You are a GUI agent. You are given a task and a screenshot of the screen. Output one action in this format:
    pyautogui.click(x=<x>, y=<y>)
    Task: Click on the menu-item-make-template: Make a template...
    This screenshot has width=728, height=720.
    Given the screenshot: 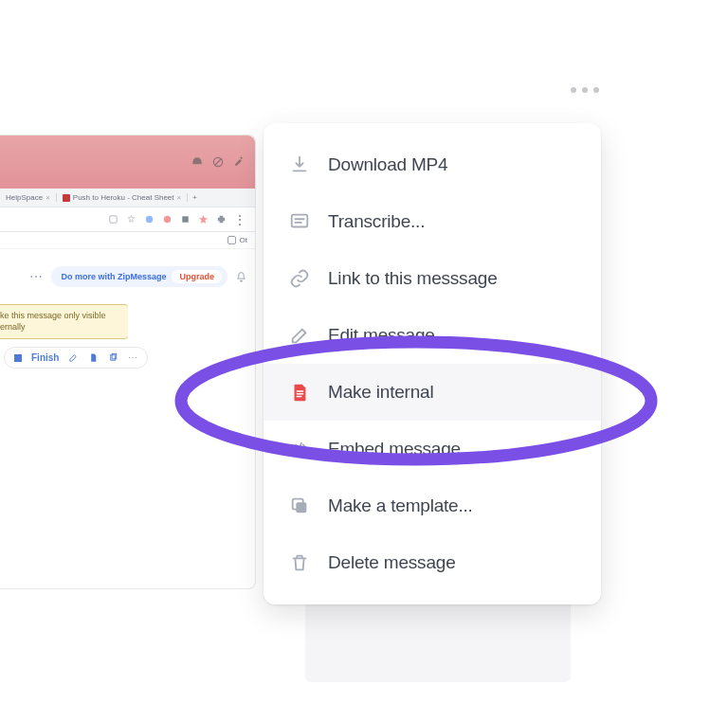 What is the action you would take?
    pyautogui.click(x=432, y=506)
    